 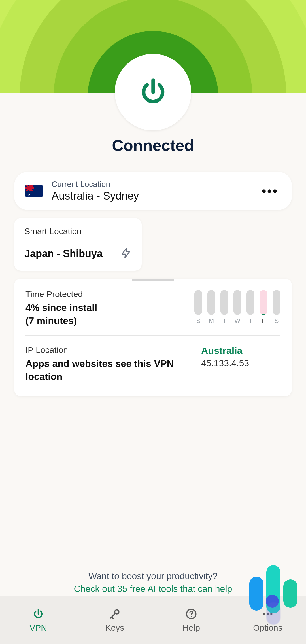 What do you see at coordinates (110, 294) in the screenshot?
I see `time-protected-title: Time Protected` at bounding box center [110, 294].